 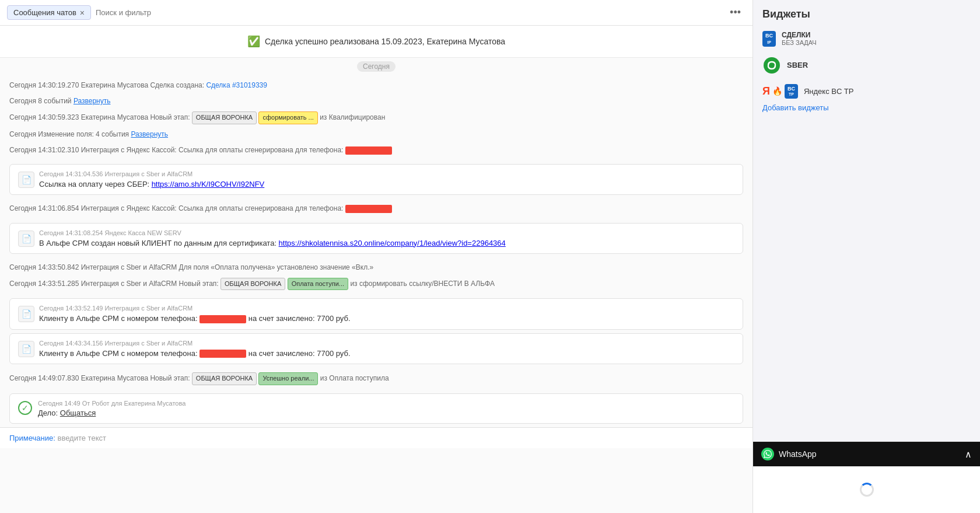 I want to click on card-content: Сегодня 14:31:08.254 Яндекс Касса NEW SE…, so click(x=387, y=238).